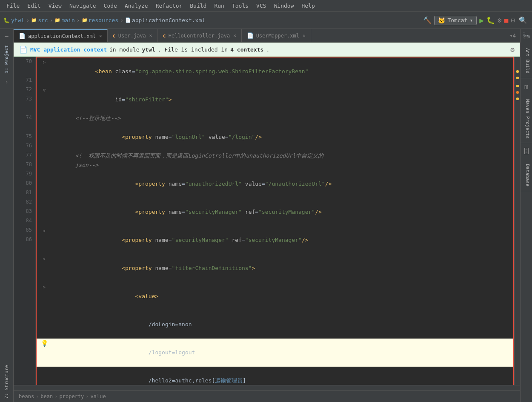 Image resolution: width=532 pixels, height=402 pixels. Describe the element at coordinates (47, 396) in the screenshot. I see `status-bean: bean` at that location.